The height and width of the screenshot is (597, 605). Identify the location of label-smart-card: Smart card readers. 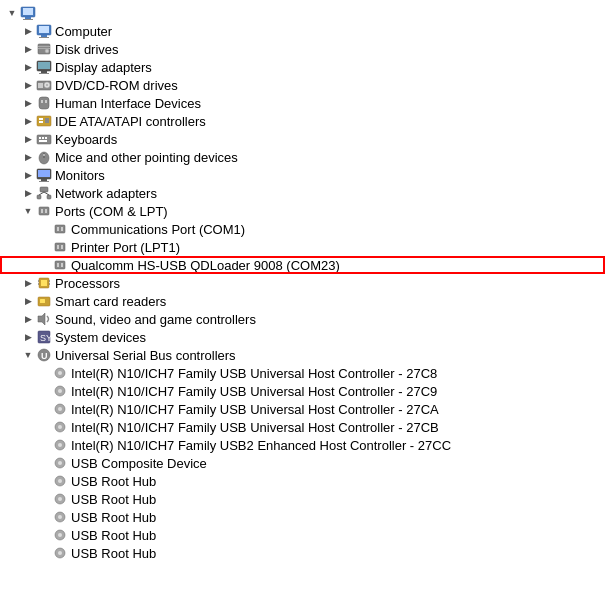
(110, 302).